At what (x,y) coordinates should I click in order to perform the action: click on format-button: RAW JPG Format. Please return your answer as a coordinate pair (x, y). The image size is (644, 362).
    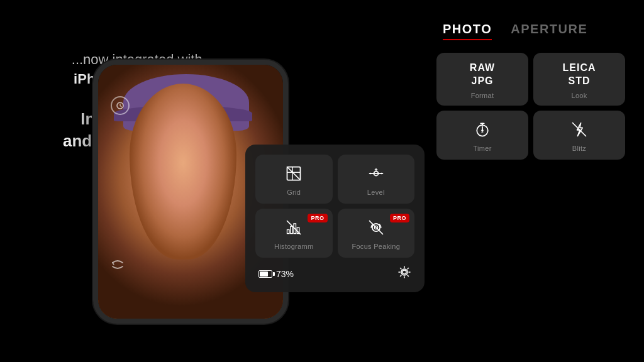
    Looking at the image, I should click on (482, 79).